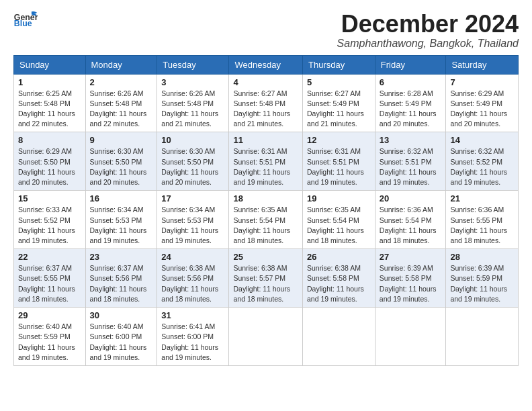  I want to click on month-title: December 2024, so click(428, 24).